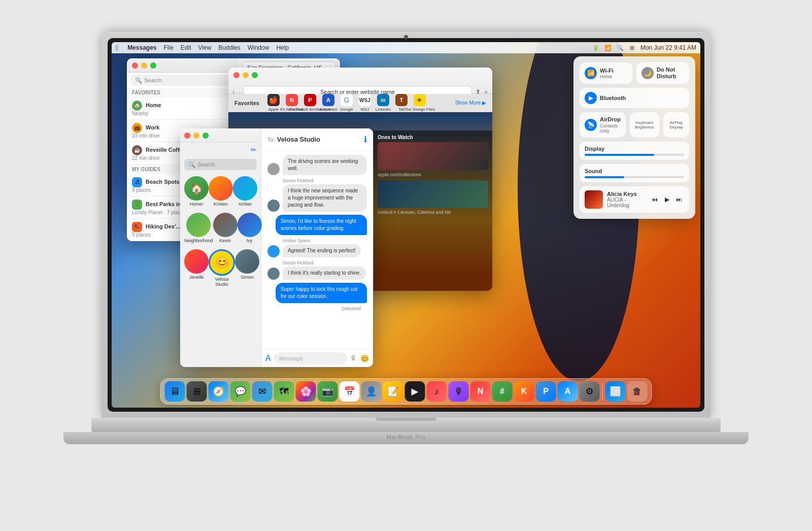 The width and height of the screenshot is (812, 531). I want to click on contact-item-ivy: • Ivy, so click(250, 228).